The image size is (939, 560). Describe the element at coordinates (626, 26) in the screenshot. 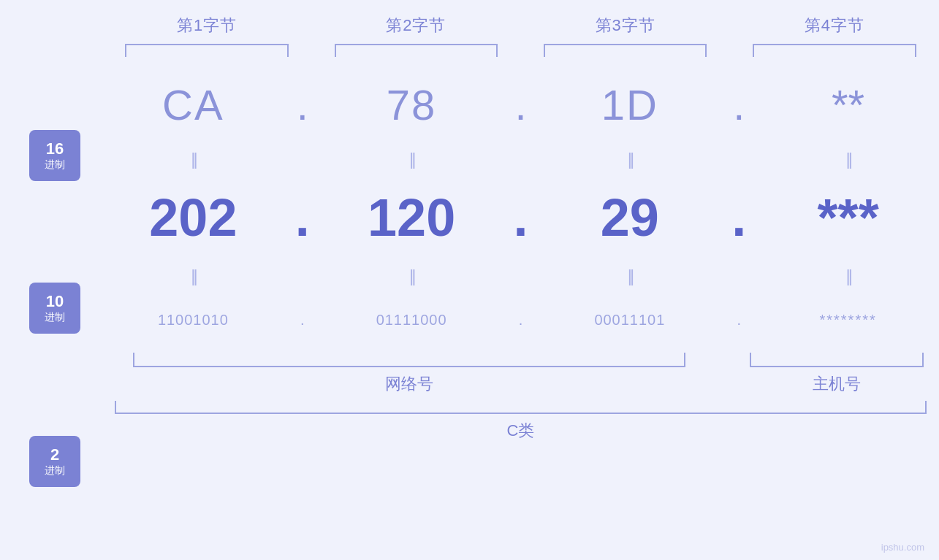

I see `byte3-header: 第3字节` at that location.